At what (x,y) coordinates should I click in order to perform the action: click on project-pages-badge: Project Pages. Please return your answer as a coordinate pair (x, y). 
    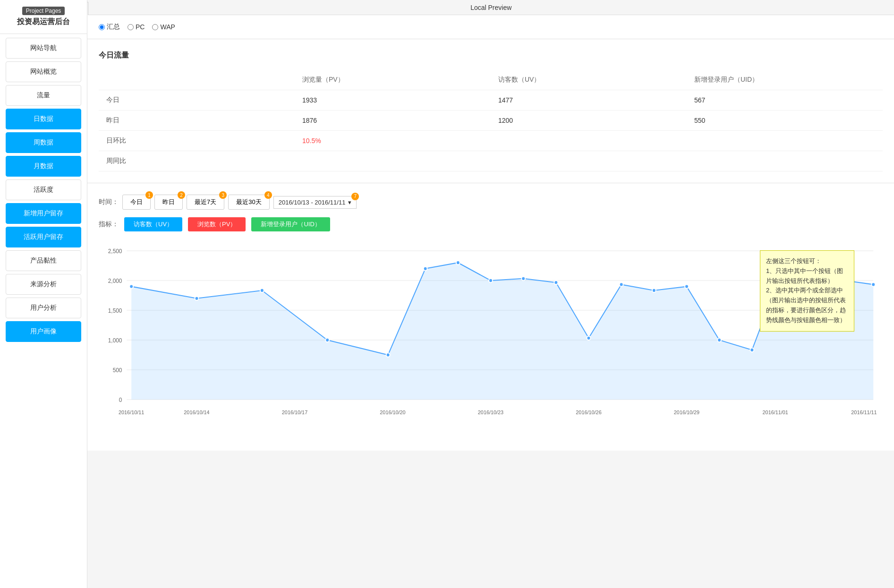
    Looking at the image, I should click on (43, 11).